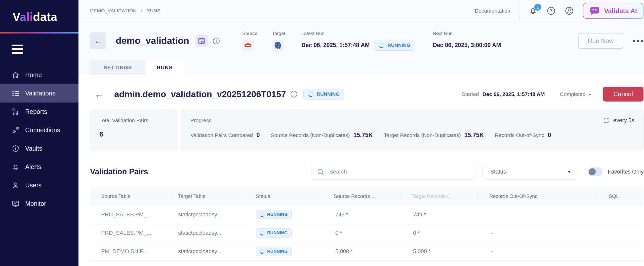 This screenshot has width=644, height=266. What do you see at coordinates (367, 94) in the screenshot?
I see `run-header: ← admin.demo_validation_v20251206T0157 R…` at bounding box center [367, 94].